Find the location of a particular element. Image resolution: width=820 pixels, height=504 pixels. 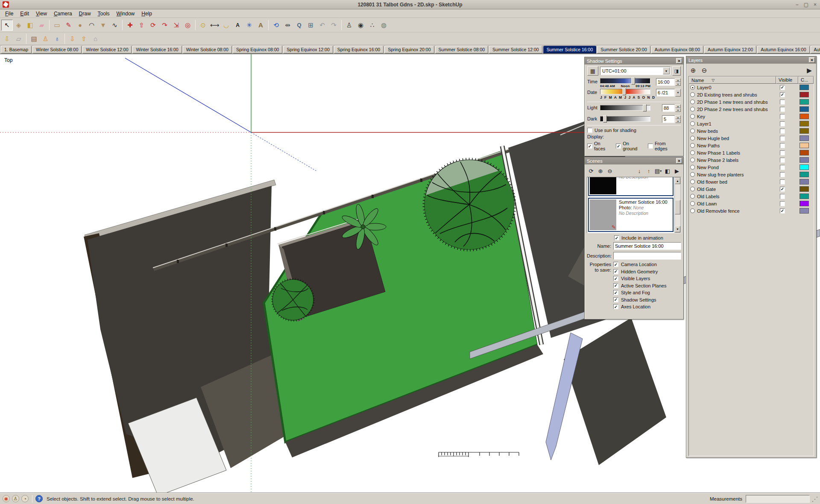

push-pull-button: ⇧ is located at coordinates (142, 25).